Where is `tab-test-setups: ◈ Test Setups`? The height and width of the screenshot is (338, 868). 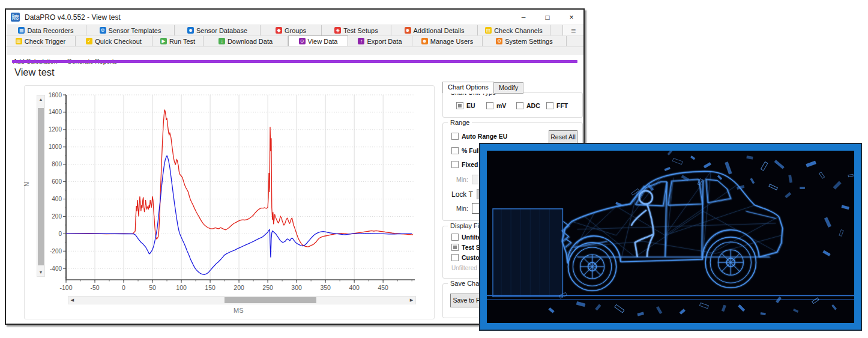 tab-test-setups: ◈ Test Setups is located at coordinates (357, 30).